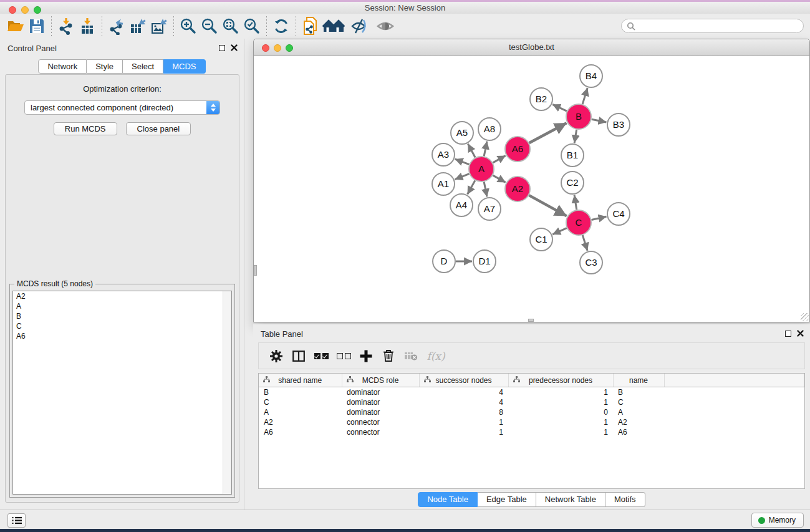  I want to click on node-C1: C1, so click(541, 239).